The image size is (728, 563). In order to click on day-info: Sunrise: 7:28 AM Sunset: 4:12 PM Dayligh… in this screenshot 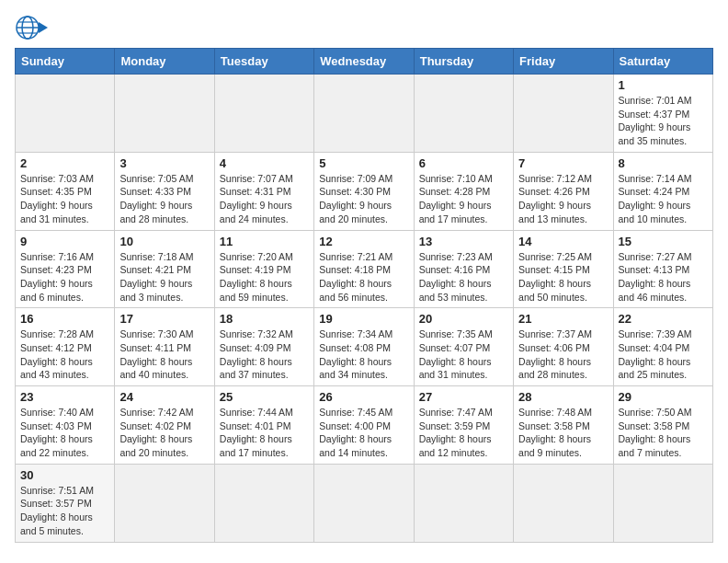, I will do `click(64, 355)`.